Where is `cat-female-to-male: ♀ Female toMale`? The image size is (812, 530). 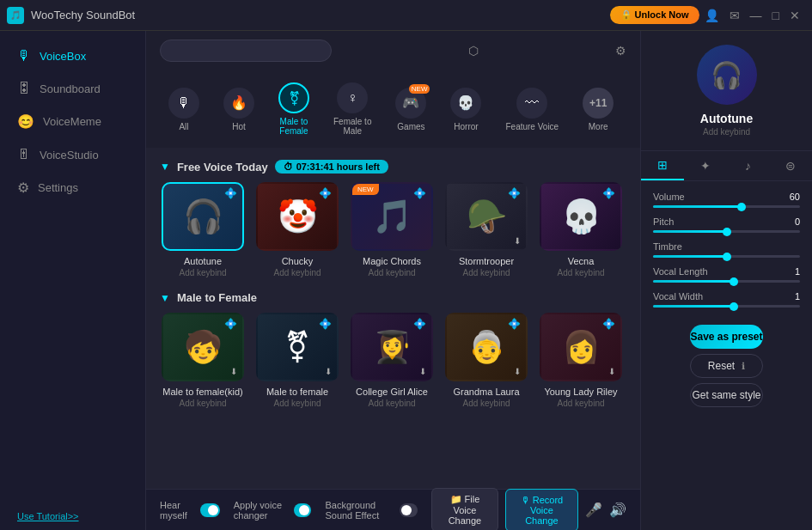 cat-female-to-male: ♀ Female toMale is located at coordinates (352, 109).